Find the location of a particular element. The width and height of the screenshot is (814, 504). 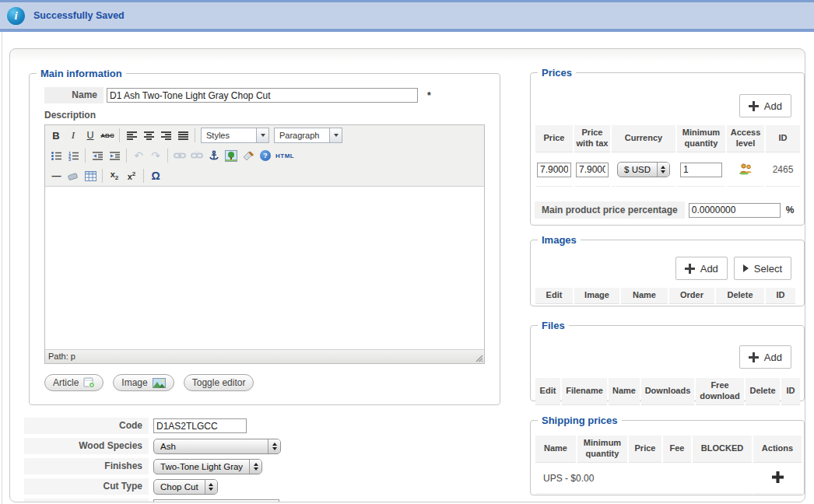

files-col-downloads: Downloads is located at coordinates (668, 392).